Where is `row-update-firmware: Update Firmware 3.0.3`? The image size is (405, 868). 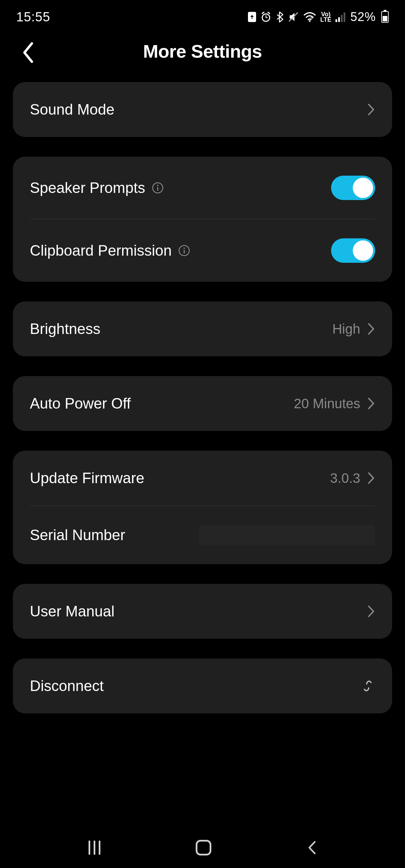 row-update-firmware: Update Firmware 3.0.3 is located at coordinates (203, 478).